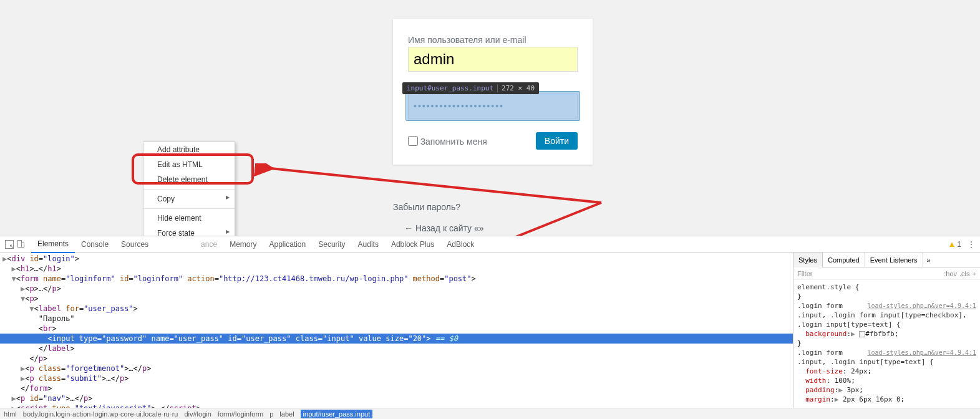  What do you see at coordinates (53, 244) in the screenshot?
I see `tab-elements: Elements` at bounding box center [53, 244].